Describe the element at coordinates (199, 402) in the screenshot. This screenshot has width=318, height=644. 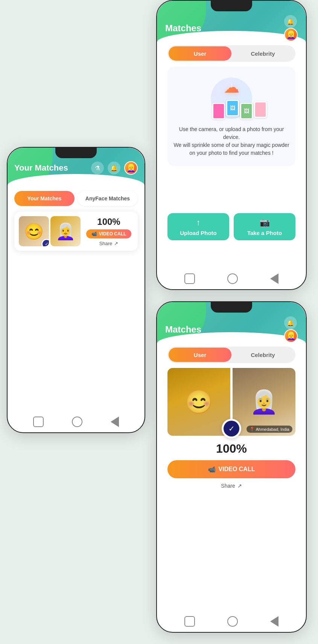
I see `face-left: 😊` at that location.